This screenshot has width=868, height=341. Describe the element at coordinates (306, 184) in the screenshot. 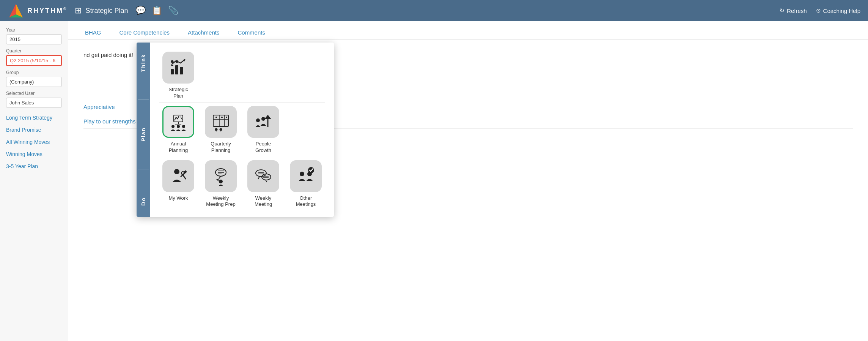

I see `menu-item-other-meetings: OtherMeetings` at that location.